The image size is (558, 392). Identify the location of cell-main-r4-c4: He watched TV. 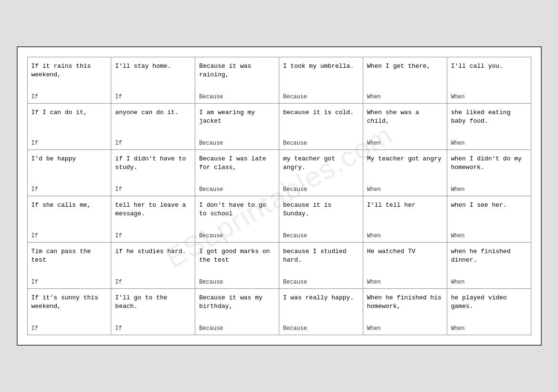
(405, 262).